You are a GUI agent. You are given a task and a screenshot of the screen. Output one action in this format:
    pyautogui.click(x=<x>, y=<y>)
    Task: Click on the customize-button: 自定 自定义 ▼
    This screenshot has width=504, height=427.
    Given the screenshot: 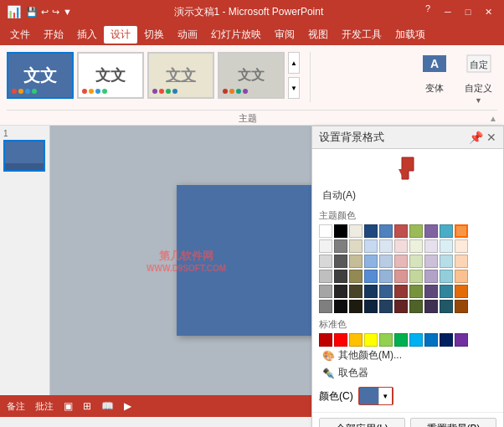 What is the action you would take?
    pyautogui.click(x=479, y=79)
    